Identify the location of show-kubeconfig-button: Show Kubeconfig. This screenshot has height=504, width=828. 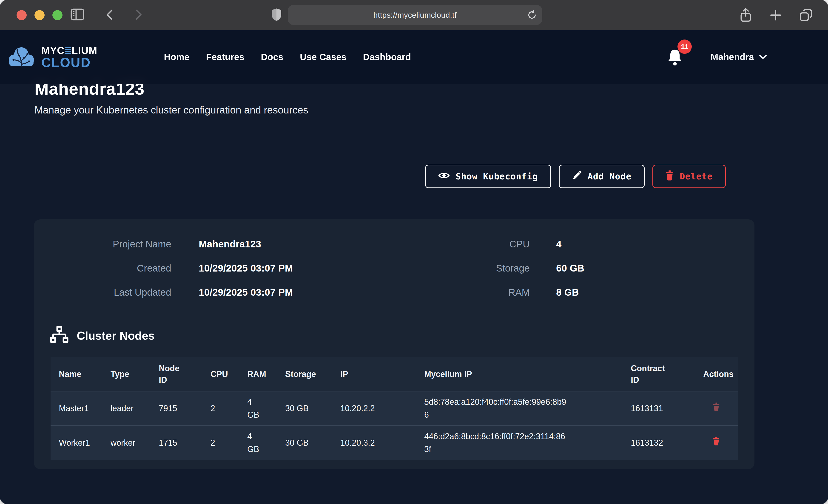
(488, 176).